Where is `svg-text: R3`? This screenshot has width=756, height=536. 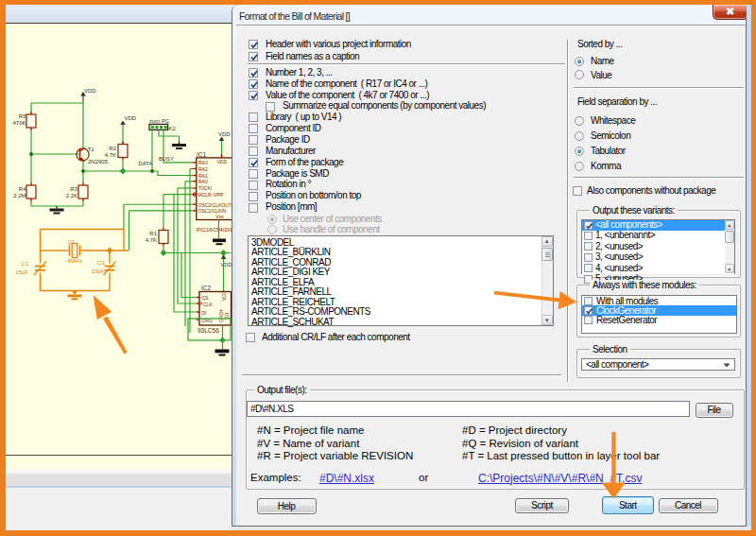
svg-text: R3 is located at coordinates (74, 189).